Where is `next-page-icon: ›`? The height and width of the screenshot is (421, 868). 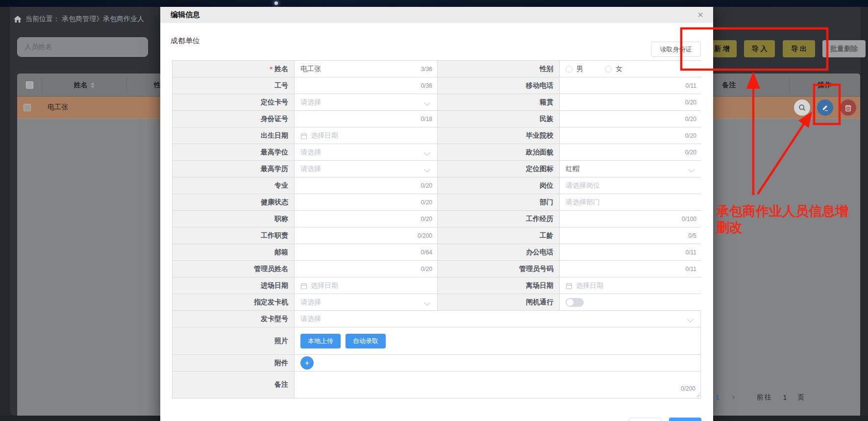 next-page-icon: › is located at coordinates (734, 397).